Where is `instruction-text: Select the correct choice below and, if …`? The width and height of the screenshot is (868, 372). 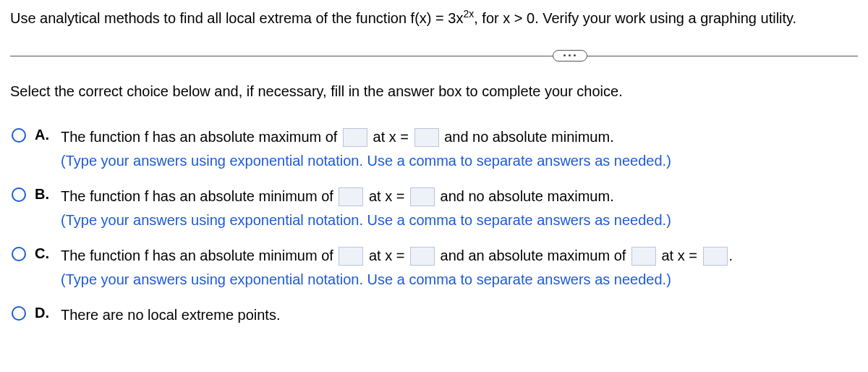
instruction-text: Select the correct choice below and, if … is located at coordinates (434, 91).